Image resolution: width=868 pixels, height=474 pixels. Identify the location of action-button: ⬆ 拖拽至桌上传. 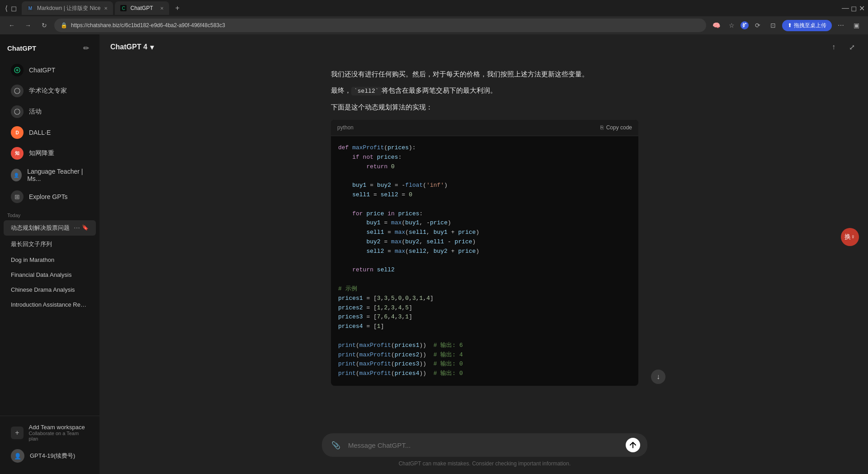
(807, 25).